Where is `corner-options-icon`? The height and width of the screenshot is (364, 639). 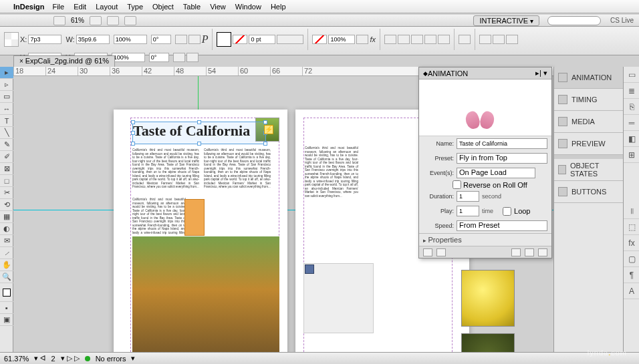 corner-options-icon is located at coordinates (465, 39).